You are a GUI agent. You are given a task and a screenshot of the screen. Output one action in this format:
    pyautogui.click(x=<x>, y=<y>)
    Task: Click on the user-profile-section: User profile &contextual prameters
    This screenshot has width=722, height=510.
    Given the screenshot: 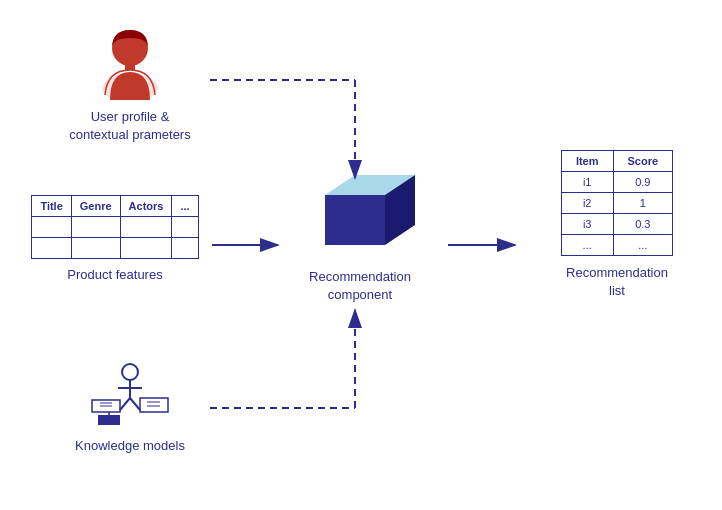 What is the action you would take?
    pyautogui.click(x=130, y=82)
    